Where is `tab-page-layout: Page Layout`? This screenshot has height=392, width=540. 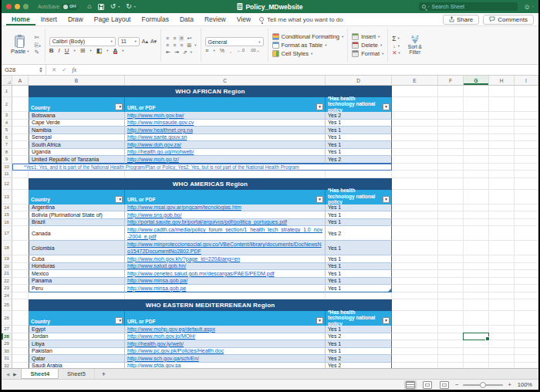 tab-page-layout: Page Layout is located at coordinates (113, 19).